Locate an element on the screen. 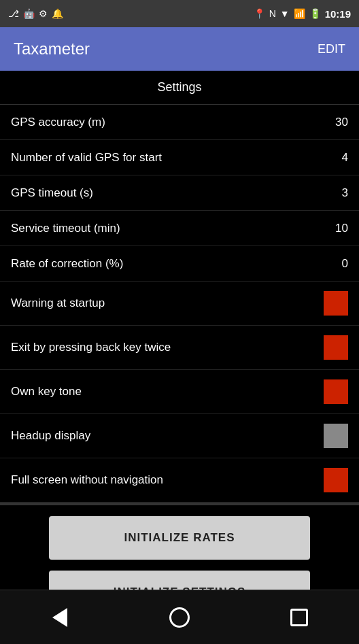 The width and height of the screenshot is (359, 644). settings-title: Settings is located at coordinates (180, 87).